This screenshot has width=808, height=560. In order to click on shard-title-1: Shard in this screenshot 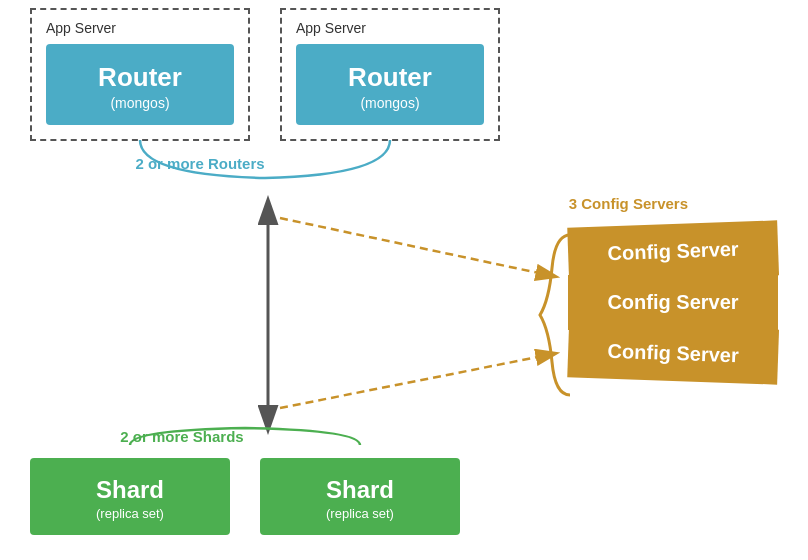, I will do `click(130, 490)`.